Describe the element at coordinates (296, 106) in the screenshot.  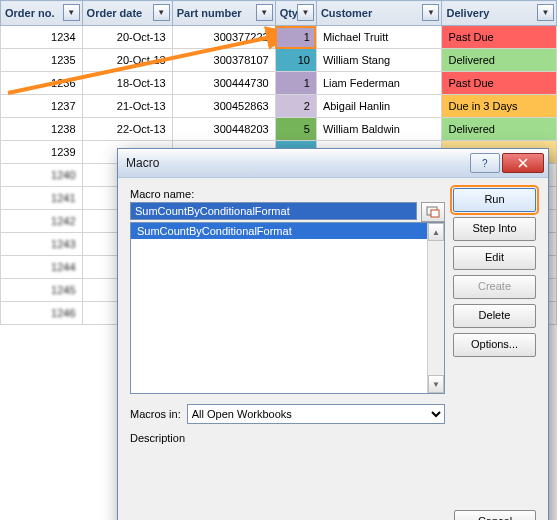
I see `cell-qty: 2` at that location.